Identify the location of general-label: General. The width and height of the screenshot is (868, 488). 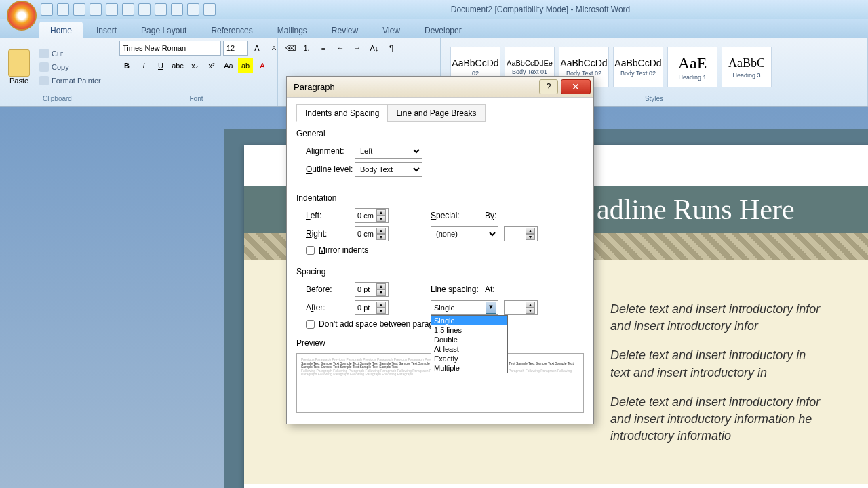
(440, 134).